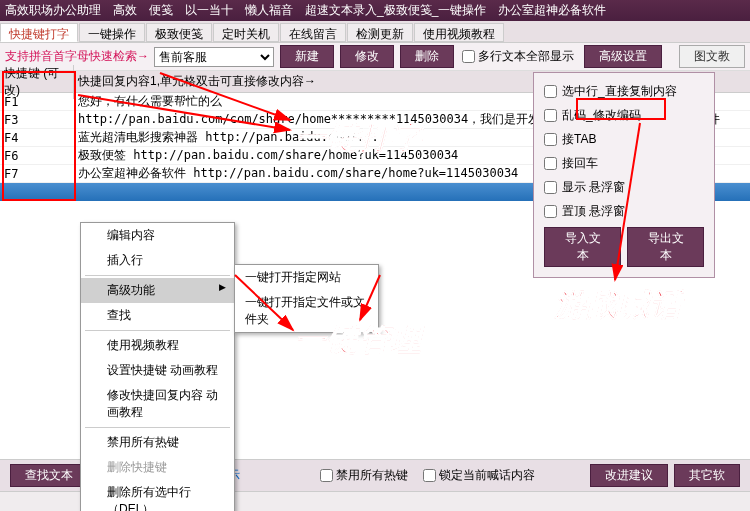 This screenshot has width=750, height=511. I want to click on tab-shortcut-typing: 快捷键打字, so click(39, 32).